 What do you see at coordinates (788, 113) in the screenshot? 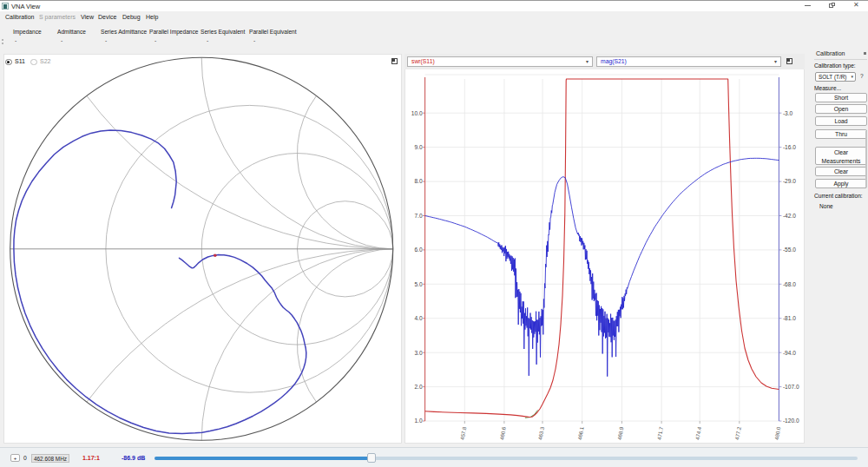
I see `svg-text: -3.0` at bounding box center [788, 113].